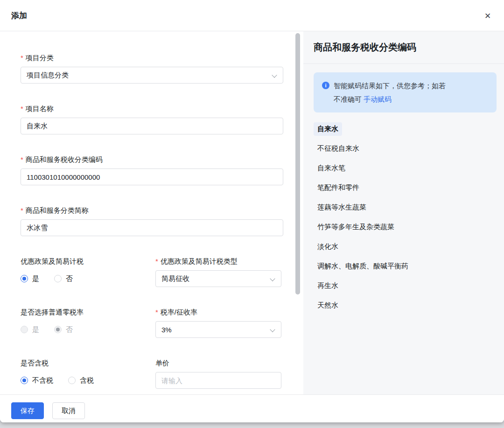 The image size is (504, 428). Describe the element at coordinates (152, 108) in the screenshot. I see `project-name-label: *项目名称` at that location.